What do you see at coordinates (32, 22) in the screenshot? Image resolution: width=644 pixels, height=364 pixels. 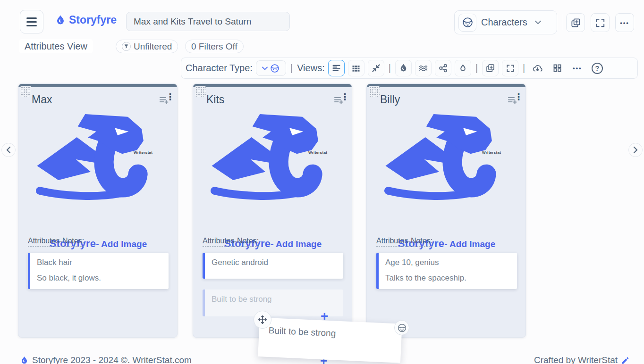 I see `menu-button` at bounding box center [32, 22].